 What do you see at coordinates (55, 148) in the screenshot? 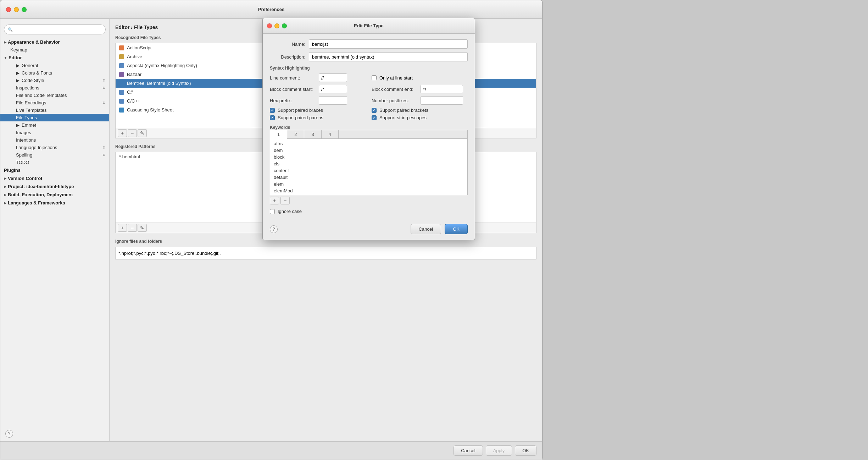
I see `sidebar-item-language-injections: Language Injections ⚙` at bounding box center [55, 148].